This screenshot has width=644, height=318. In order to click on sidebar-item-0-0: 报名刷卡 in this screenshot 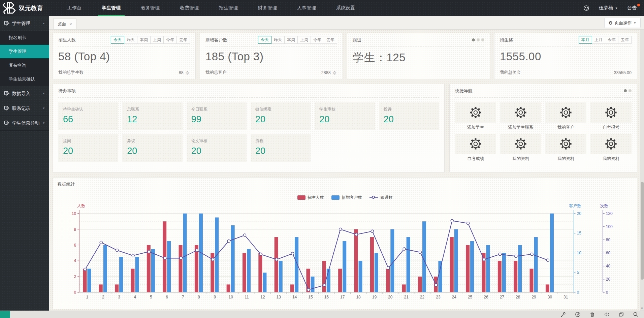, I will do `click(25, 38)`.